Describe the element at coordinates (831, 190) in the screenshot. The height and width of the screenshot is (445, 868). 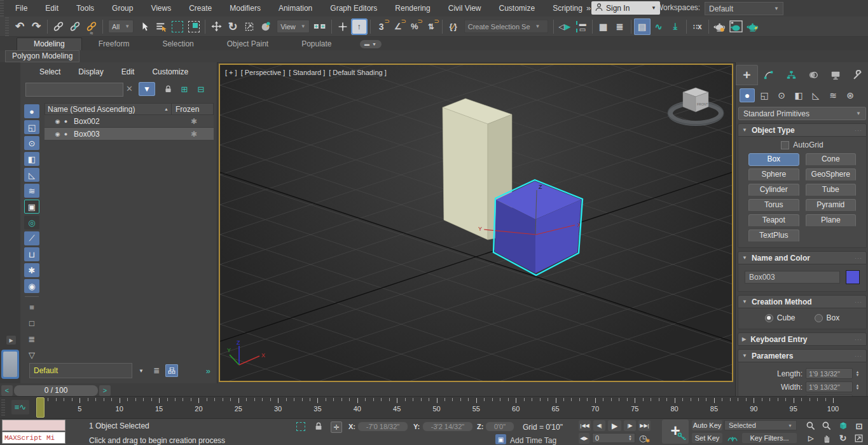
I see `primitive-button-tube: Tube` at that location.